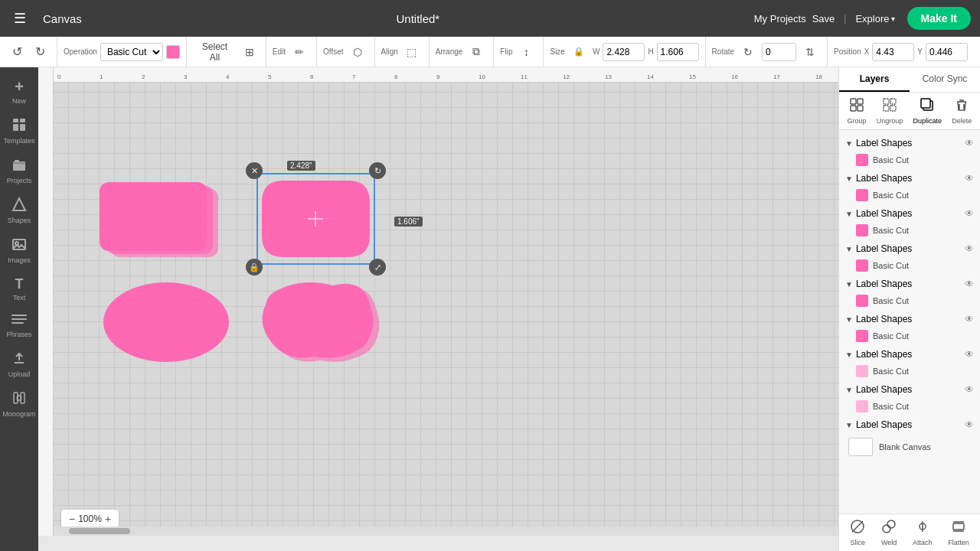  I want to click on arrange-icon: ⧉, so click(476, 52).